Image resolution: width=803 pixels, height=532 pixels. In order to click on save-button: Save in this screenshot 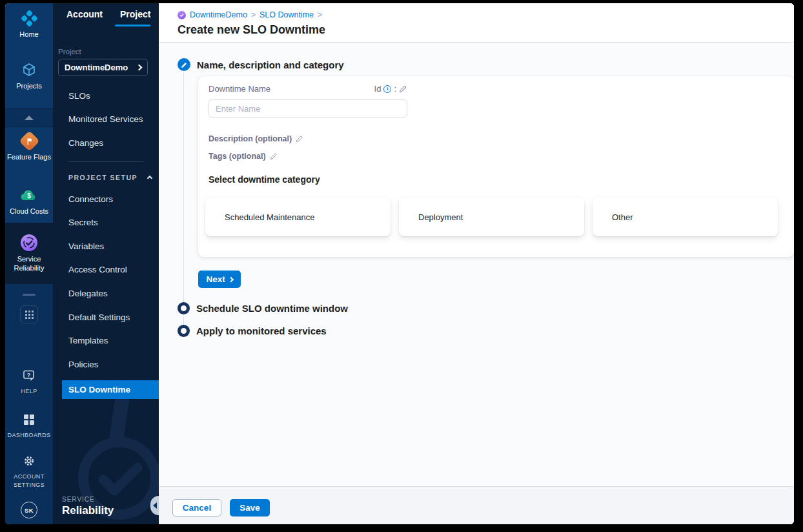, I will do `click(250, 507)`.